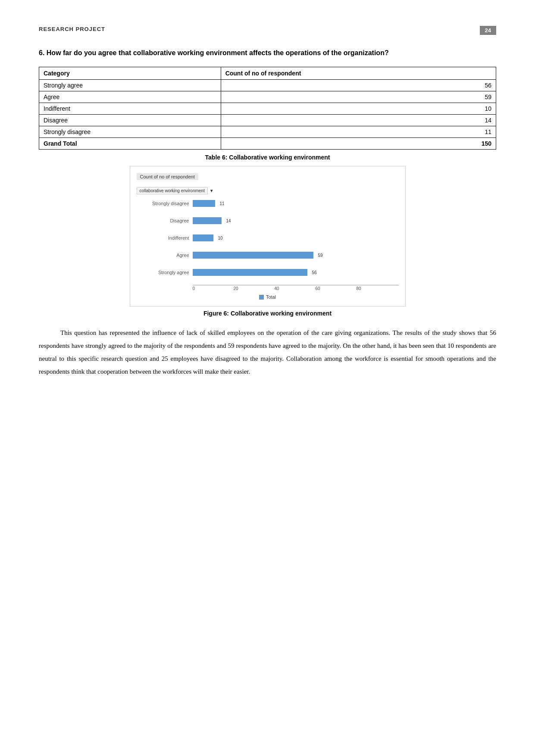 This screenshot has width=535, height=756. What do you see at coordinates (203, 238) in the screenshot?
I see `chart-bar: 10` at bounding box center [203, 238].